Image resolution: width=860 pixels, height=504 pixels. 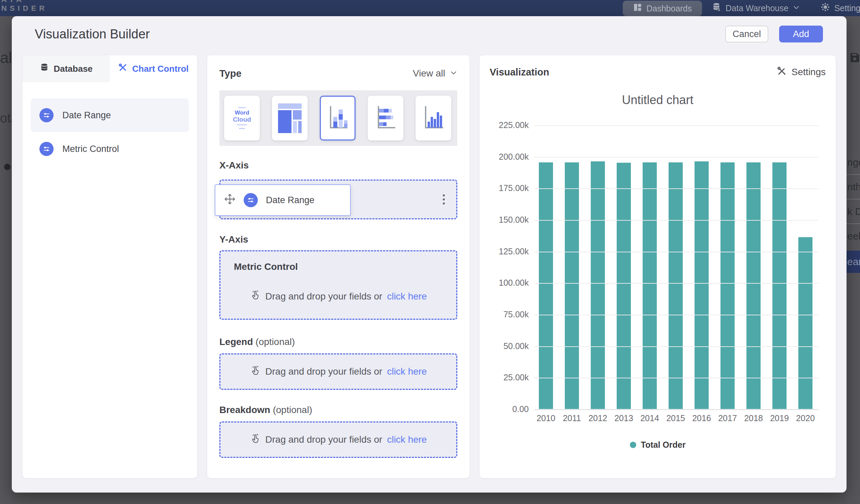 What do you see at coordinates (847, 8) in the screenshot?
I see `nav-settings-label: Settings` at bounding box center [847, 8].